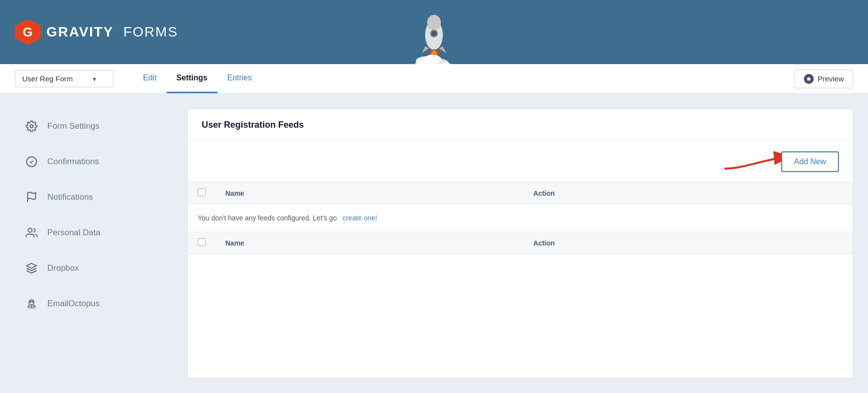 Image resolution: width=868 pixels, height=393 pixels. Describe the element at coordinates (810, 162) in the screenshot. I see `add-new-button: Add New` at that location.